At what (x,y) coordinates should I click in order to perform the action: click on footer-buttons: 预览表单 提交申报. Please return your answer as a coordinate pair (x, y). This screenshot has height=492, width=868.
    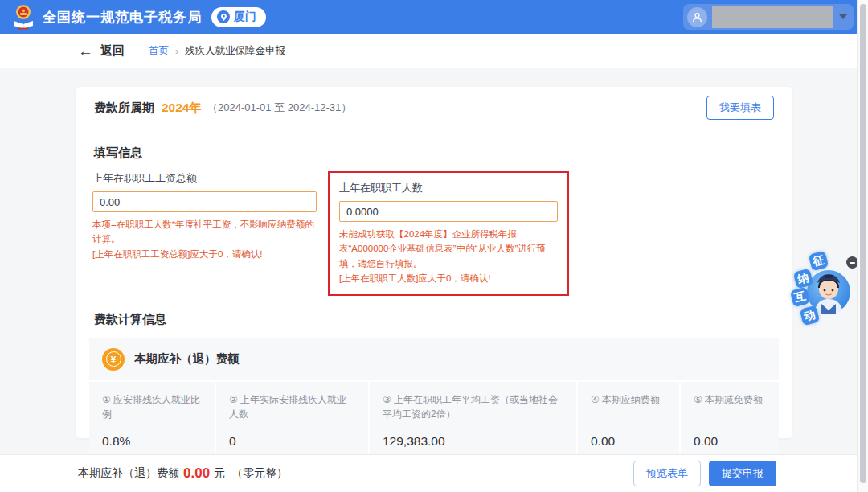
    Looking at the image, I should click on (705, 474).